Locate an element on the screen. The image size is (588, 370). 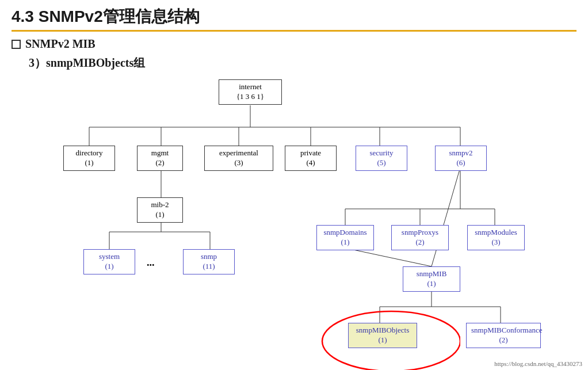
node-snmpmodules: snmpModules (3) is located at coordinates (496, 238).